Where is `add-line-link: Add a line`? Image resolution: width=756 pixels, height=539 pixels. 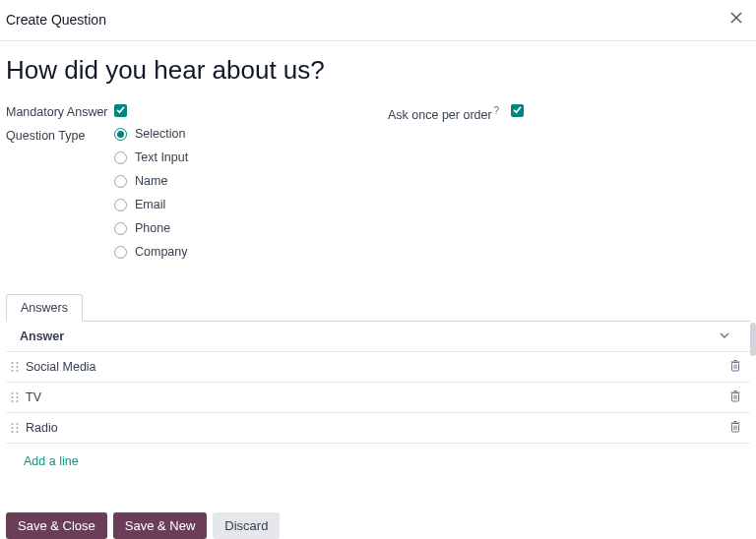
add-line-link: Add a line is located at coordinates (51, 461).